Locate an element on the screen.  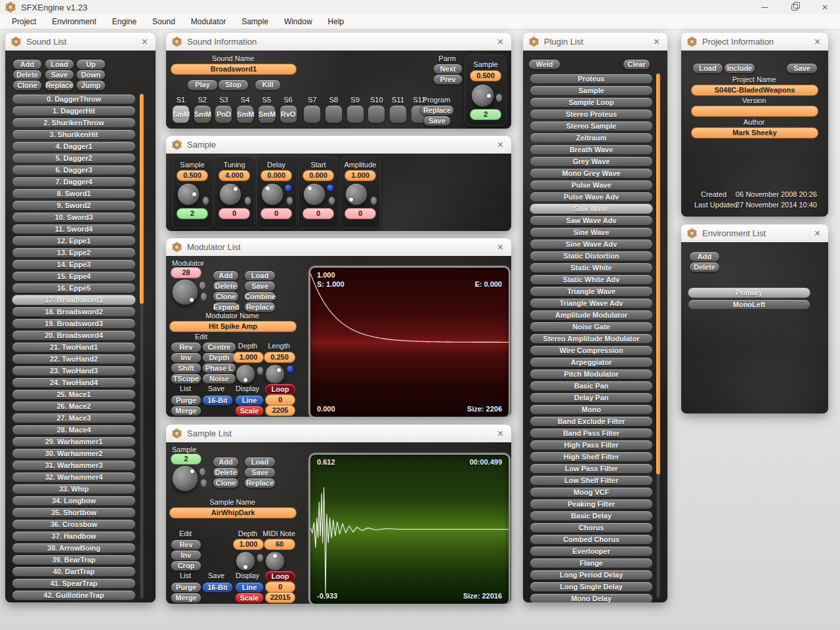
plugin-list-item: Delay Pan is located at coordinates (591, 398).